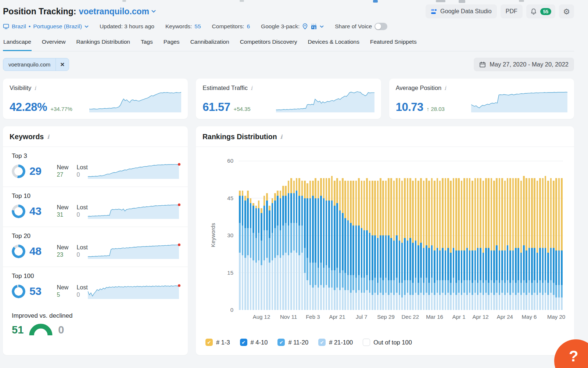 The width and height of the screenshot is (588, 368). What do you see at coordinates (556, 317) in the screenshot?
I see `x-tick-label: May 20` at bounding box center [556, 317].